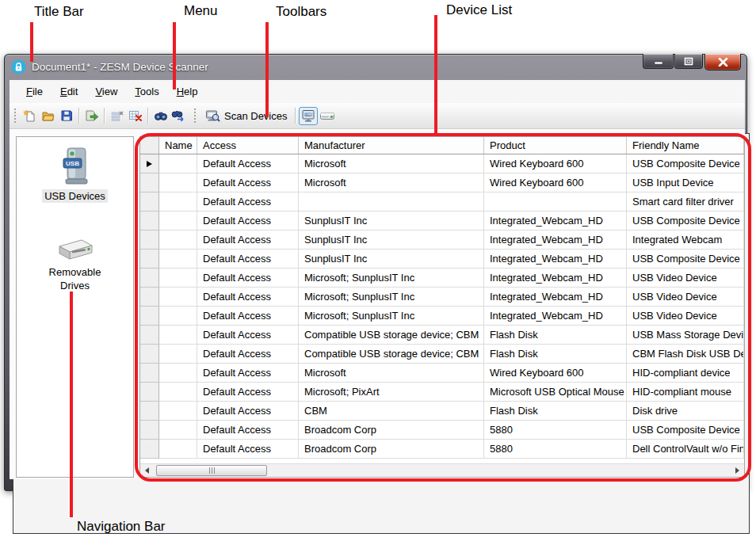 This screenshot has height=541, width=756. What do you see at coordinates (685, 392) in the screenshot?
I see `cell-friendly-name: HID-compliant mouse` at bounding box center [685, 392].